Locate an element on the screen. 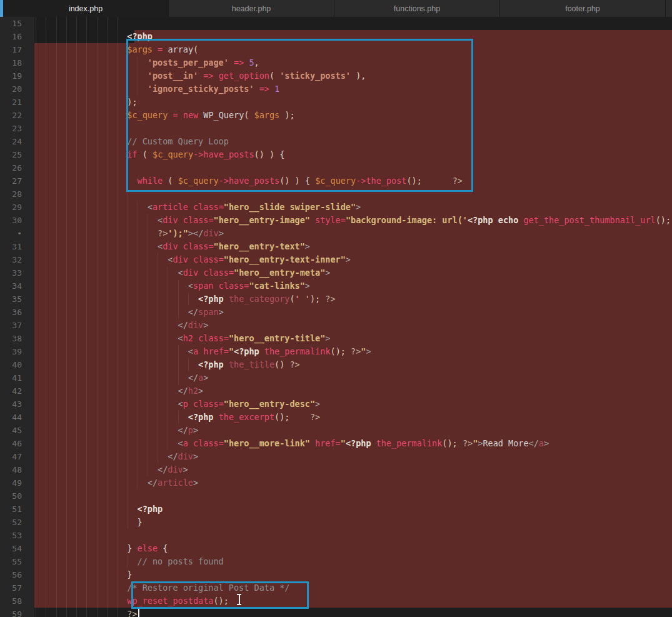 The height and width of the screenshot is (617, 672). line-number: 37 is located at coordinates (18, 325).